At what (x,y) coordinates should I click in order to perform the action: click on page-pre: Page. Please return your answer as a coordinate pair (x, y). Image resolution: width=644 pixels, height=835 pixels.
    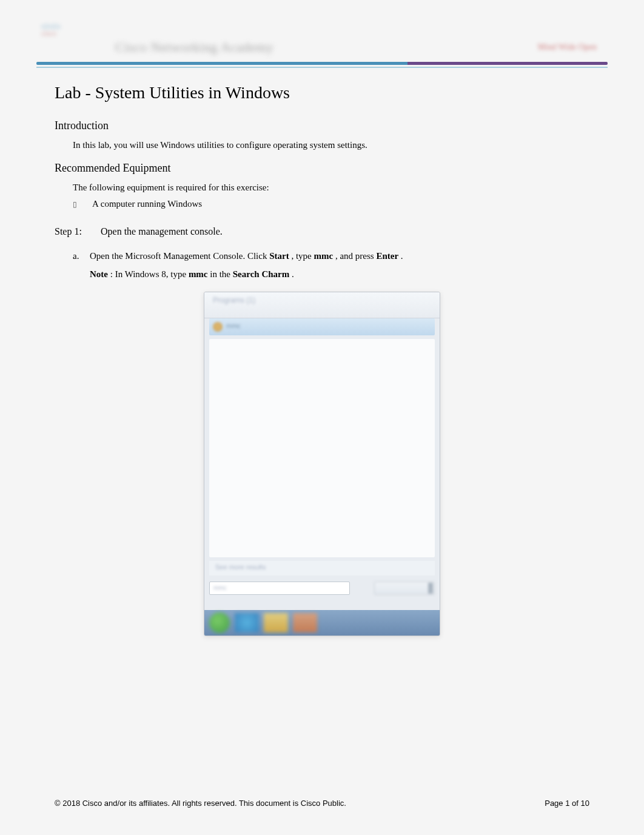
    Looking at the image, I should click on (555, 803).